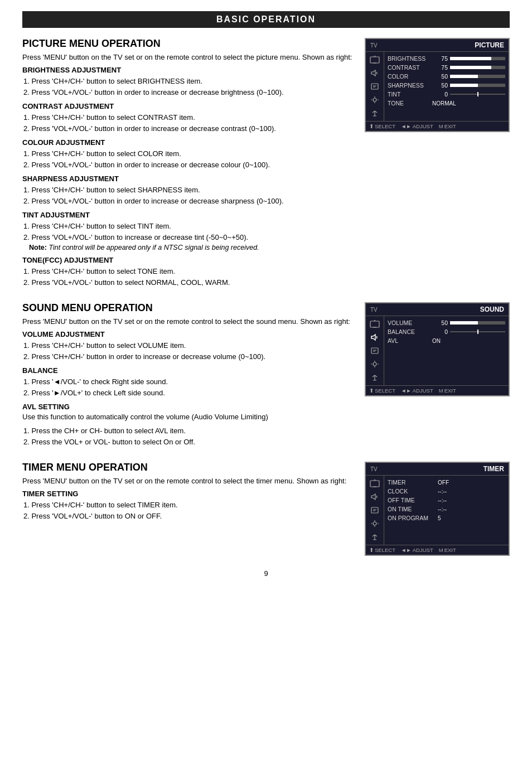  What do you see at coordinates (437, 550) in the screenshot?
I see `timer-osd-footer: ⬆ SELECT ◄► ADJUST M EXIT` at bounding box center [437, 550].